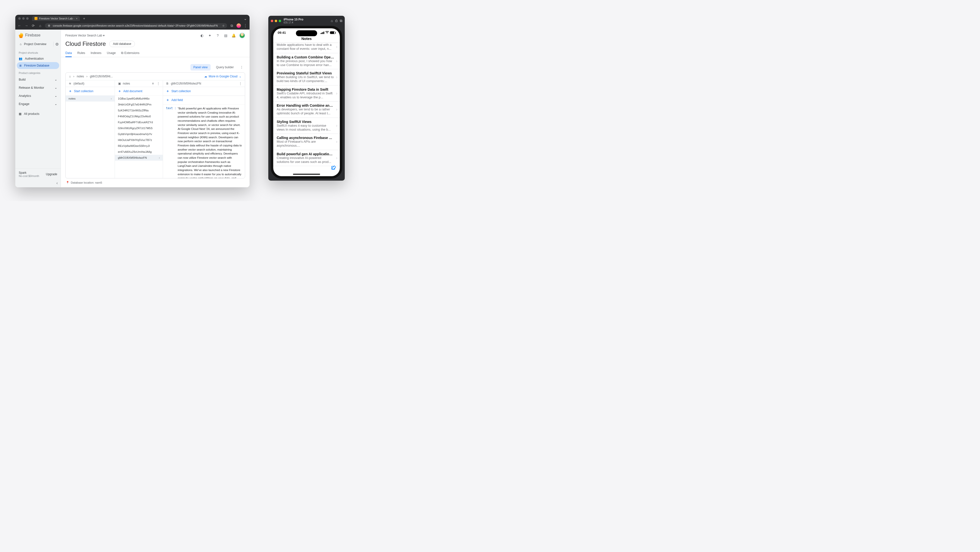 This screenshot has height=552, width=980. I want to click on home-icon: ⌂, so click(332, 21).